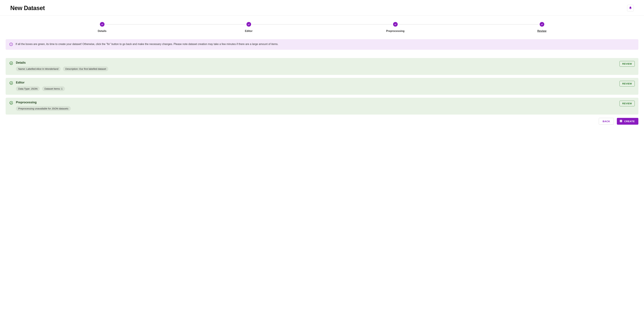 The width and height of the screenshot is (644, 330). I want to click on notifications-button, so click(630, 8).